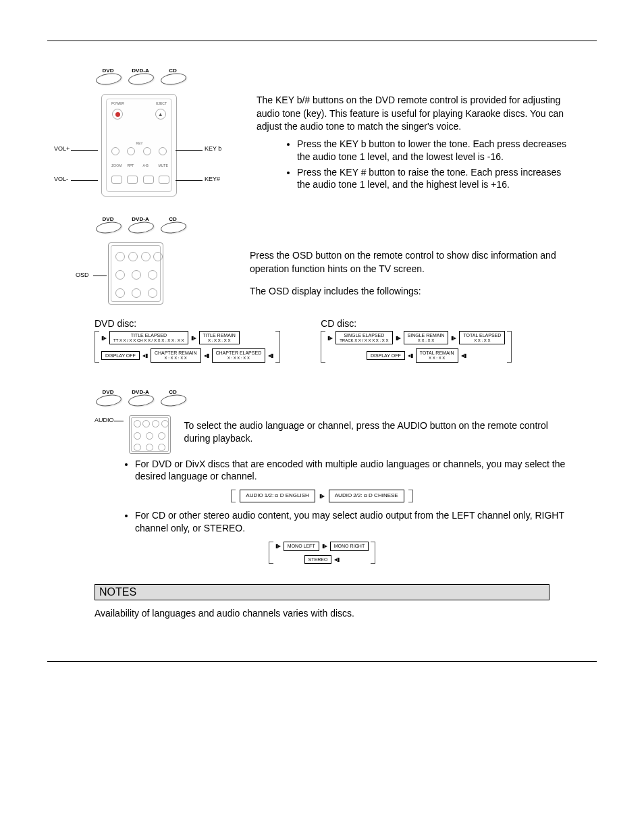 The image size is (644, 834). I want to click on dvd-flow: DVD disc: ▮▸ TITLE ELAPSEDTT X X / X X C…, so click(188, 340).